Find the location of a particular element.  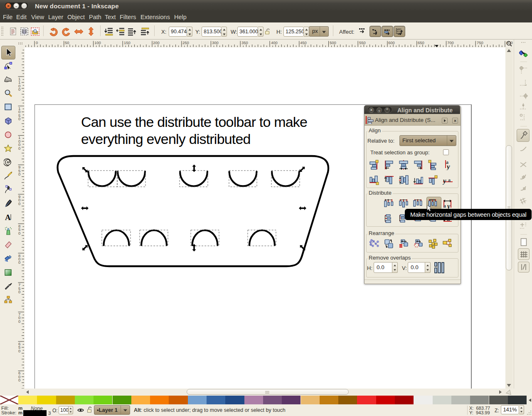

svg-text: 50 is located at coordinates (67, 42).